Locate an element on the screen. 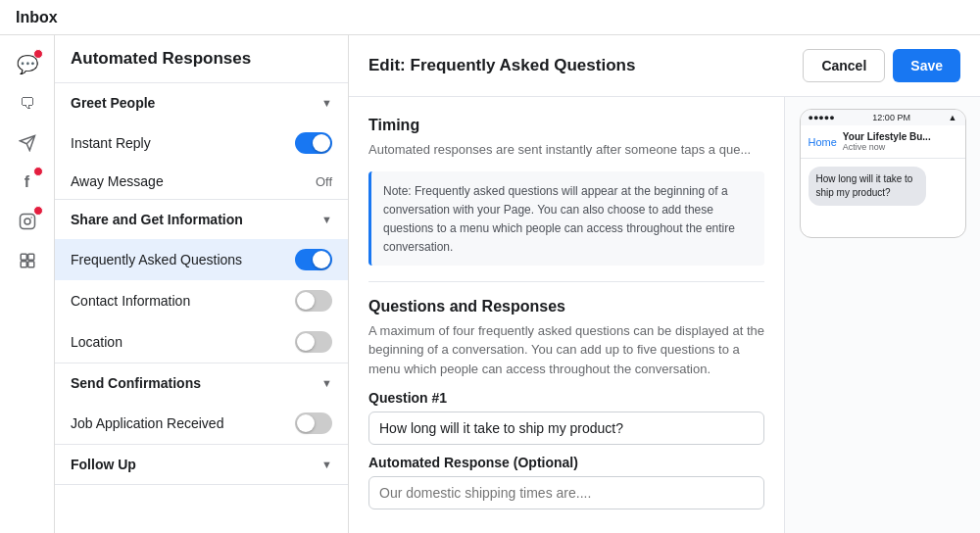 This screenshot has width=980, height=533. save-button: Save is located at coordinates (927, 66).